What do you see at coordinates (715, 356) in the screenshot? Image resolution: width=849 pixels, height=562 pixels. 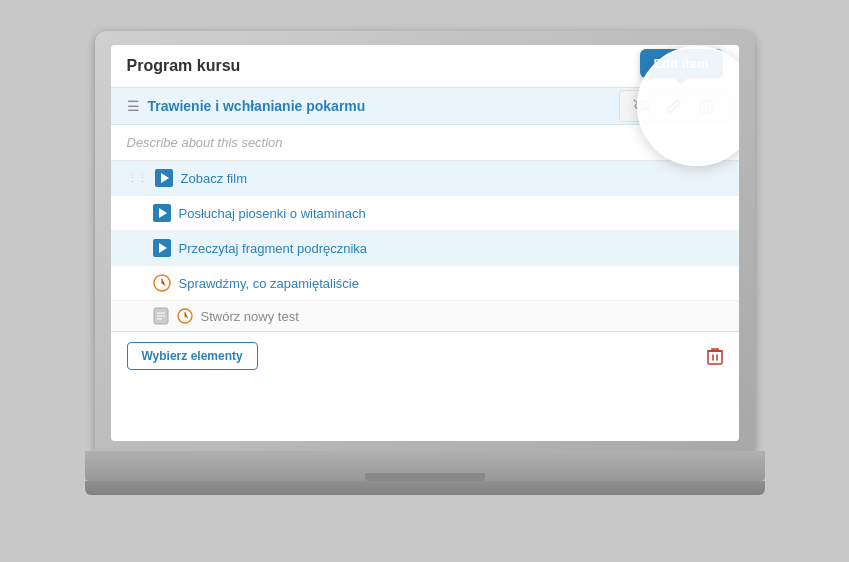 I see `delete-section-icon` at bounding box center [715, 356].